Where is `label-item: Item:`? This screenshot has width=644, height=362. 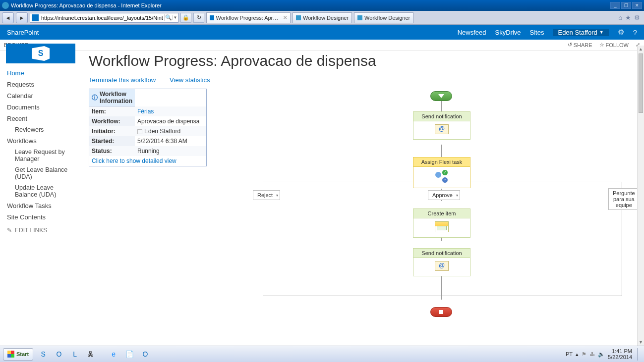
label-item: Item: is located at coordinates (112, 111).